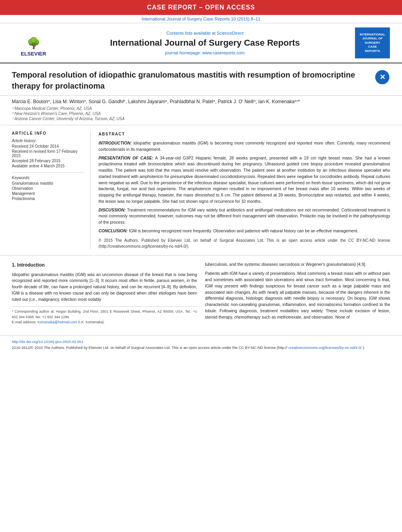  I want to click on article-info: ARTICLE INFO Article history: Received 2…, so click(51, 190).